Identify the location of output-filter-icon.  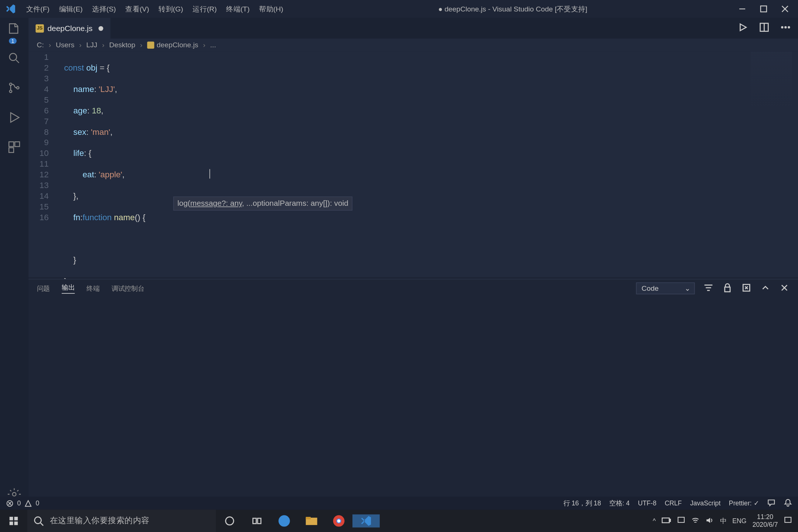
(709, 288).